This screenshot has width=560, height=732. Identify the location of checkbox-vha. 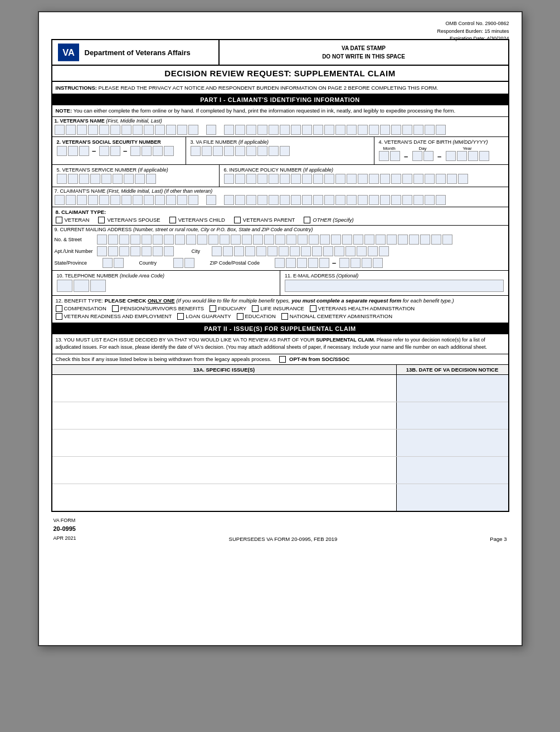
(313, 309).